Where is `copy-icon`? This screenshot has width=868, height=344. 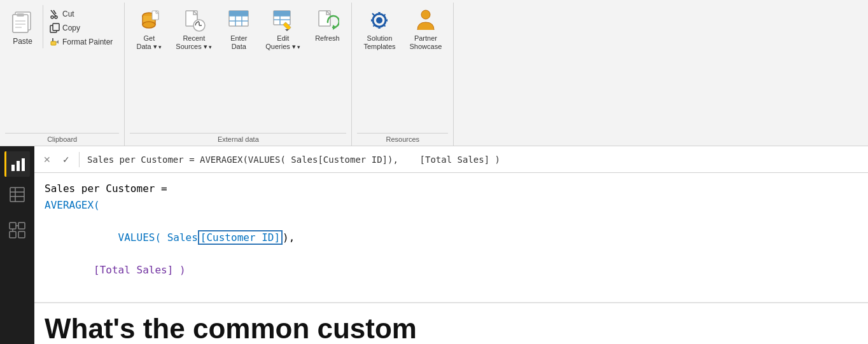
copy-icon is located at coordinates (55, 28).